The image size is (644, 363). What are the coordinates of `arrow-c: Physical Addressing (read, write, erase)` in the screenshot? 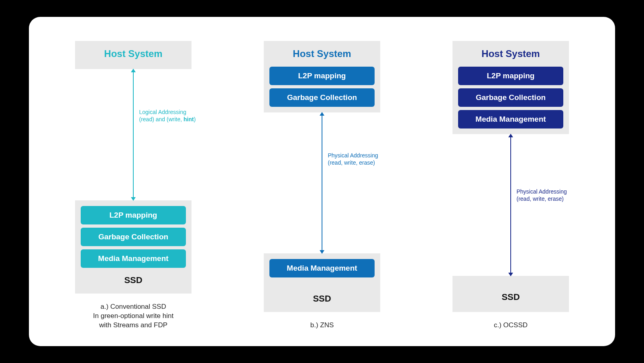 It's located at (511, 205).